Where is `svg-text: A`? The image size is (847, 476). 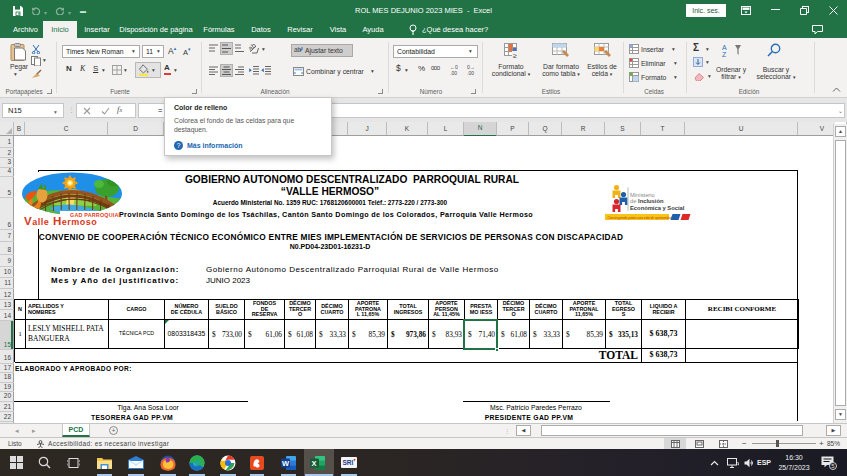 svg-text: A is located at coordinates (724, 48).